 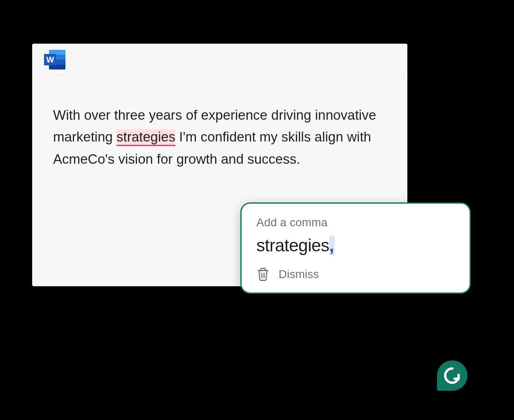 What do you see at coordinates (55, 60) in the screenshot?
I see `word-app-icon: W` at bounding box center [55, 60].